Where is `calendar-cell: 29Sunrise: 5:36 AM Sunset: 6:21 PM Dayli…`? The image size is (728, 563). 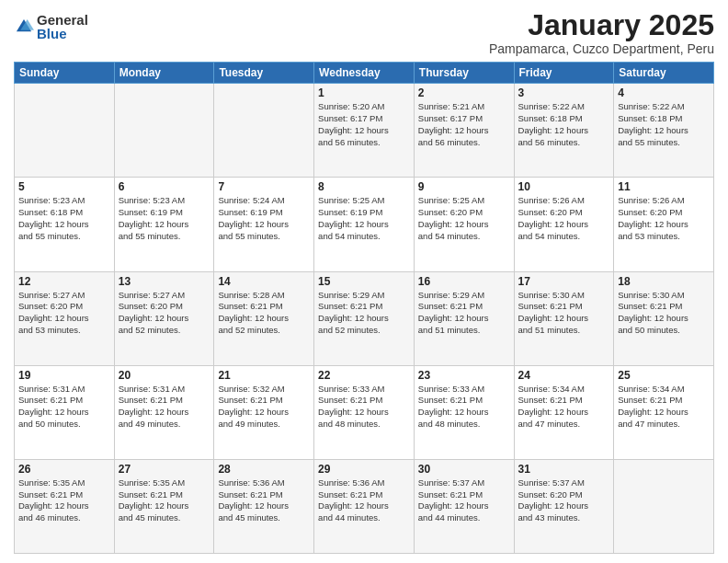
calendar-cell: 29Sunrise: 5:36 AM Sunset: 6:21 PM Dayli… is located at coordinates (364, 506).